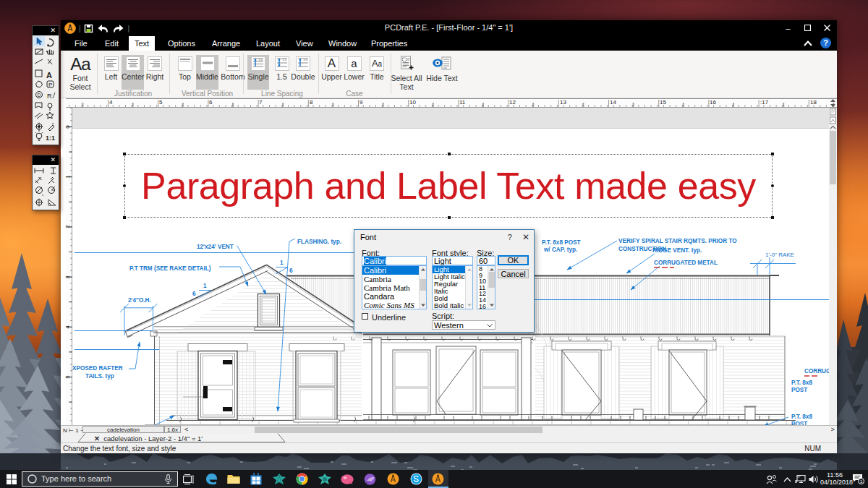  What do you see at coordinates (171, 269) in the screenshot?
I see `svg-text: P.T TRM (SEE RAKE DETAIL)` at bounding box center [171, 269].